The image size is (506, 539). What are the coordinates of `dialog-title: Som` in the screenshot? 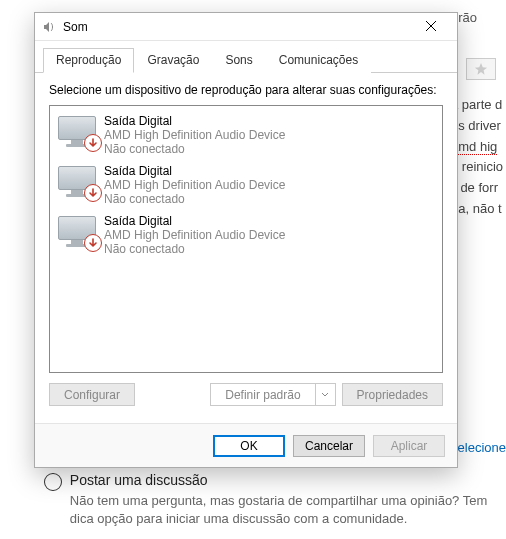 It's located at (237, 27).